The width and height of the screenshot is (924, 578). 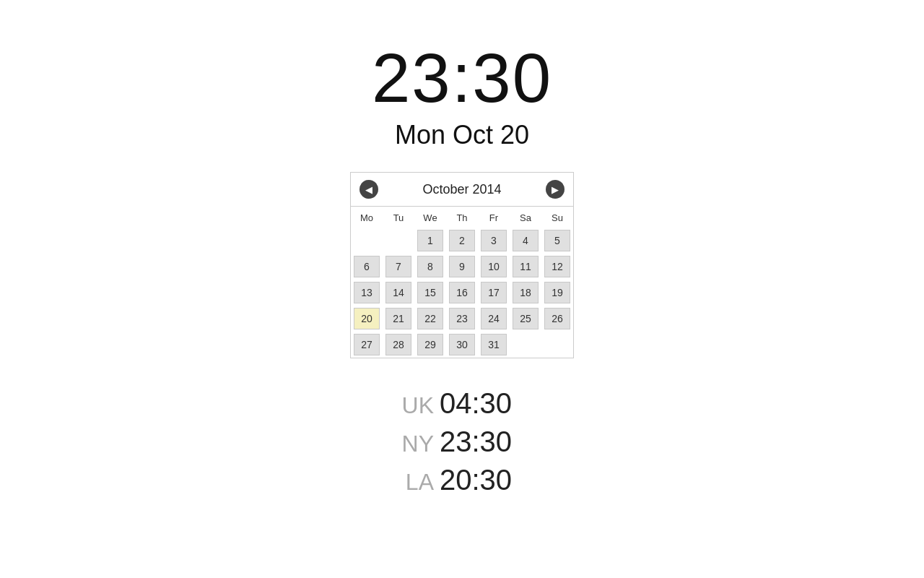 What do you see at coordinates (494, 345) in the screenshot?
I see `calendar-day: 31` at bounding box center [494, 345].